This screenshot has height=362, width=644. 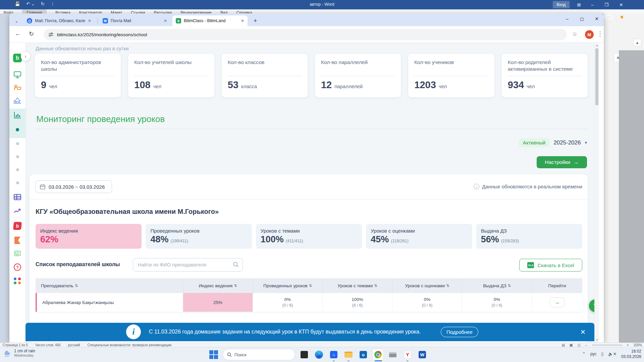 What do you see at coordinates (17, 253) in the screenshot?
I see `news-icon` at bounding box center [17, 253].